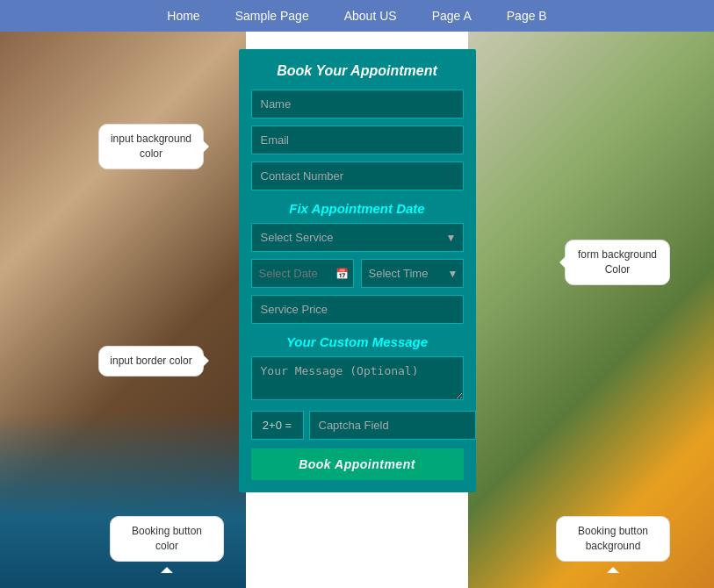  What do you see at coordinates (357, 425) in the screenshot?
I see `captcha-row: 2+0 =` at bounding box center [357, 425].